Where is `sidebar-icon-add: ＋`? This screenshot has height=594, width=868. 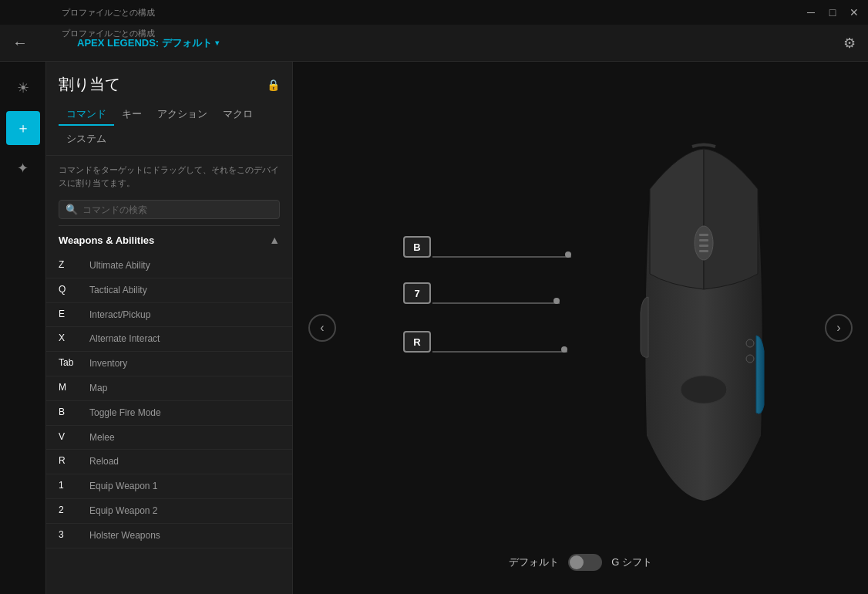 sidebar-icon-add: ＋ is located at coordinates (23, 128).